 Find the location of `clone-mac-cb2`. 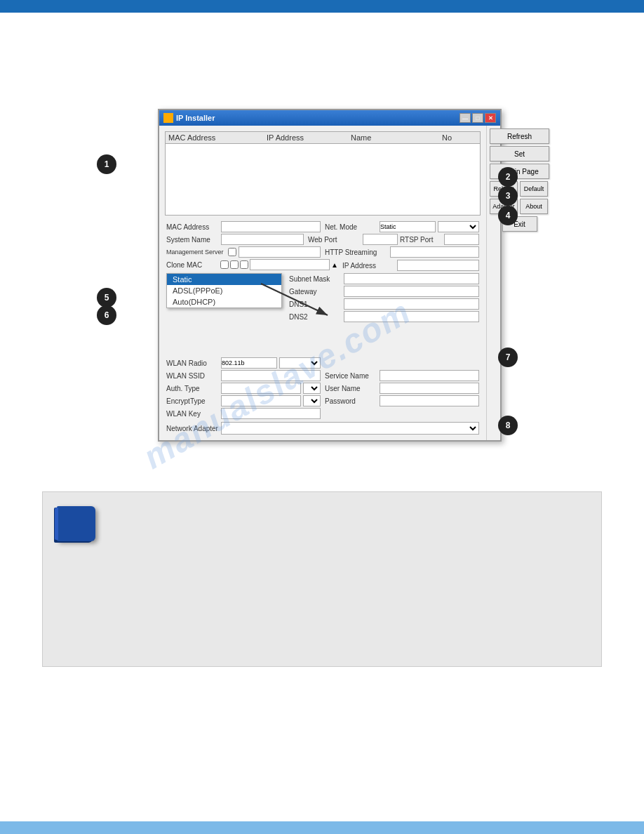

clone-mac-cb2 is located at coordinates (234, 265).